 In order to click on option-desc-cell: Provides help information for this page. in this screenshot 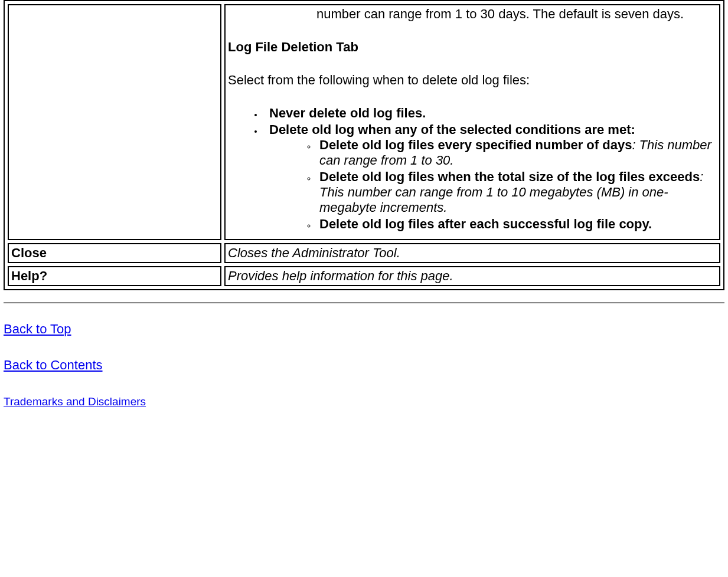, I will do `click(472, 276)`.